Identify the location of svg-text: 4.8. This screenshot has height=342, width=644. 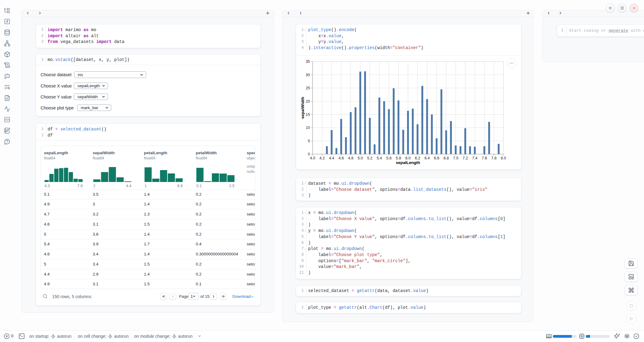
(351, 158).